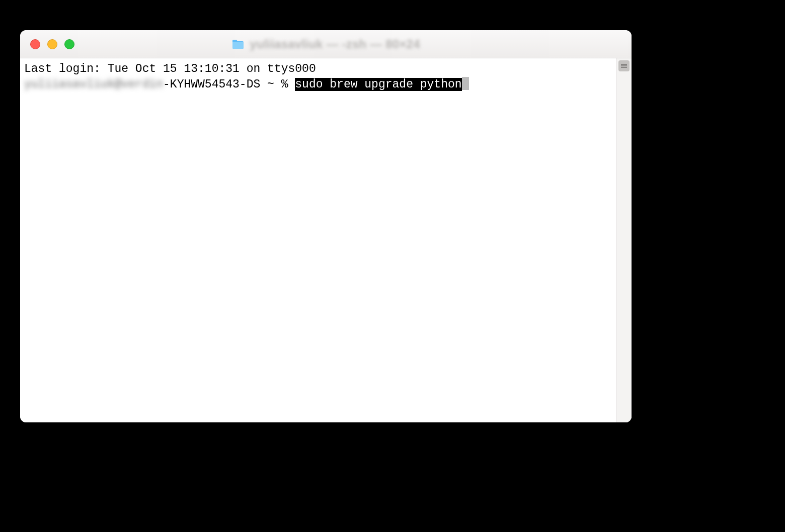  I want to click on scrollbar-track, so click(624, 240).